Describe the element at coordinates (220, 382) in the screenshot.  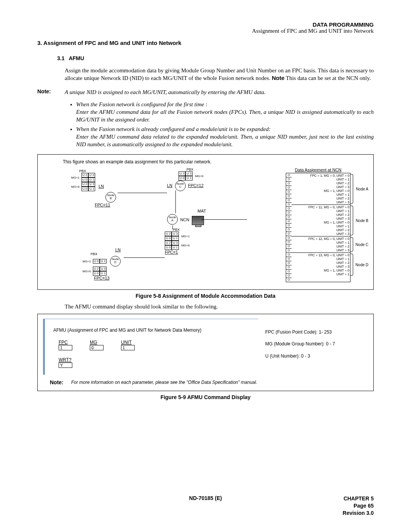
I see `note-text: For more information on each parameter, …` at that location.